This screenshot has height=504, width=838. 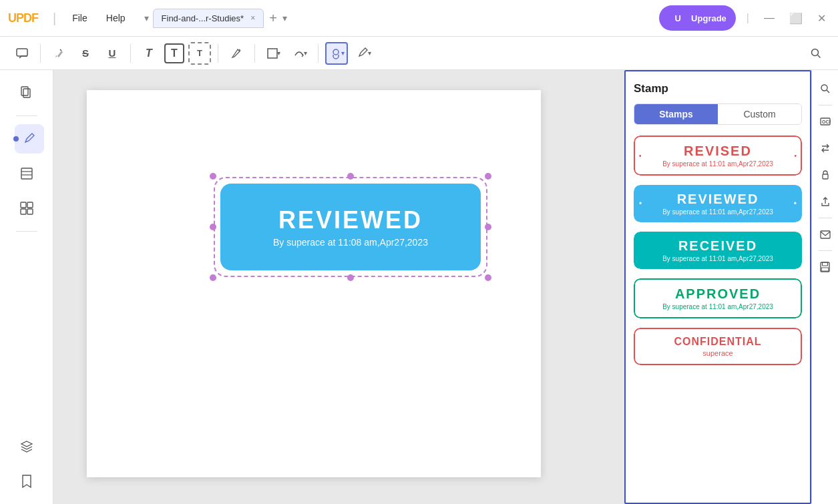 What do you see at coordinates (745, 18) in the screenshot?
I see `window-controls: U Upgrade | — ⬜ ✕` at bounding box center [745, 18].